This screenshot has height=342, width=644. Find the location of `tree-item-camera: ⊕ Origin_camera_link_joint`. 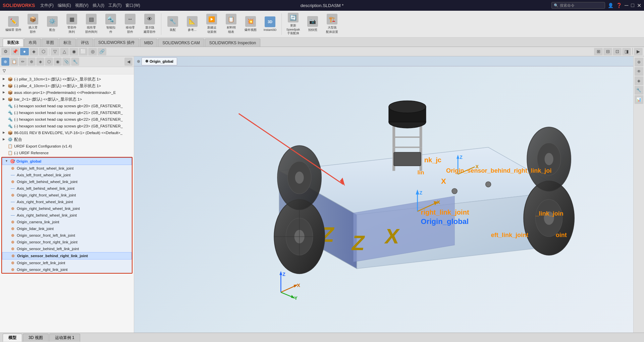

tree-item-camera: ⊕ Origin_camera_link_joint is located at coordinates (67, 222).